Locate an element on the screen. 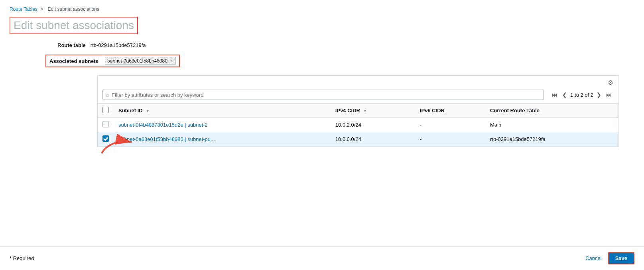 The image size is (644, 270). table-row: subnet-0a63e01f58bb48080 | subnet-pu... … is located at coordinates (358, 139).